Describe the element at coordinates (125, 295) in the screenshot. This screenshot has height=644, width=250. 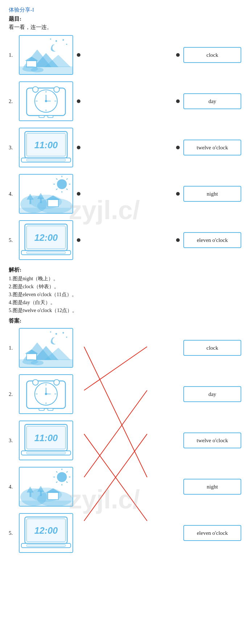
I see `analysis-item-3: 3.图是eleven o'clock（11点）。` at that location.